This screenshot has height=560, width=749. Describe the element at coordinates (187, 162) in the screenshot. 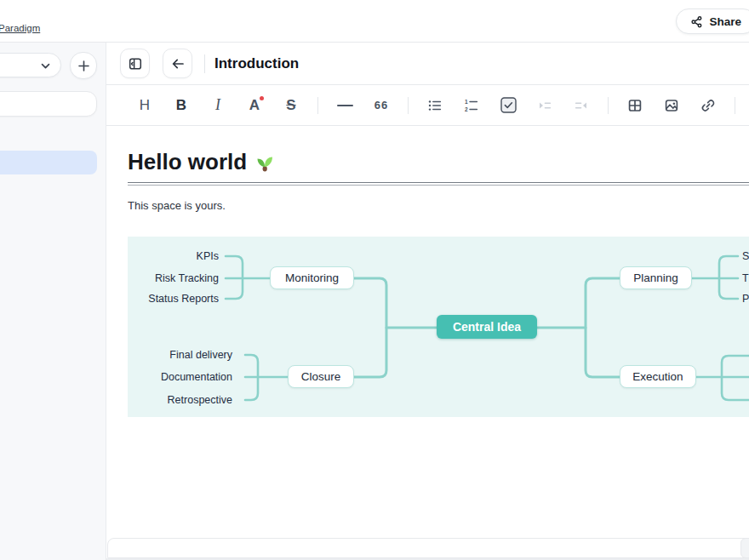

I see `document-title-text: Hello world` at that location.